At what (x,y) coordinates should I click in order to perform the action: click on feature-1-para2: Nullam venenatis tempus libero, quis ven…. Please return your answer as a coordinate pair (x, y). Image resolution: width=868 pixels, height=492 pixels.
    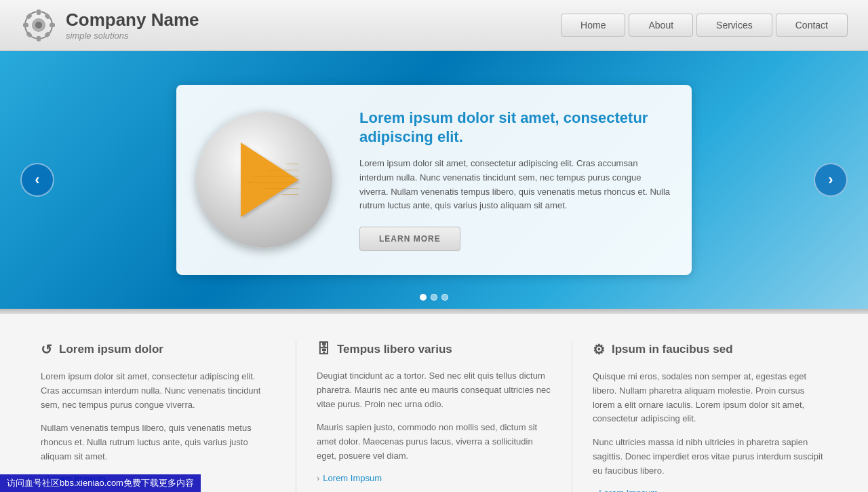
    Looking at the image, I should click on (158, 442).